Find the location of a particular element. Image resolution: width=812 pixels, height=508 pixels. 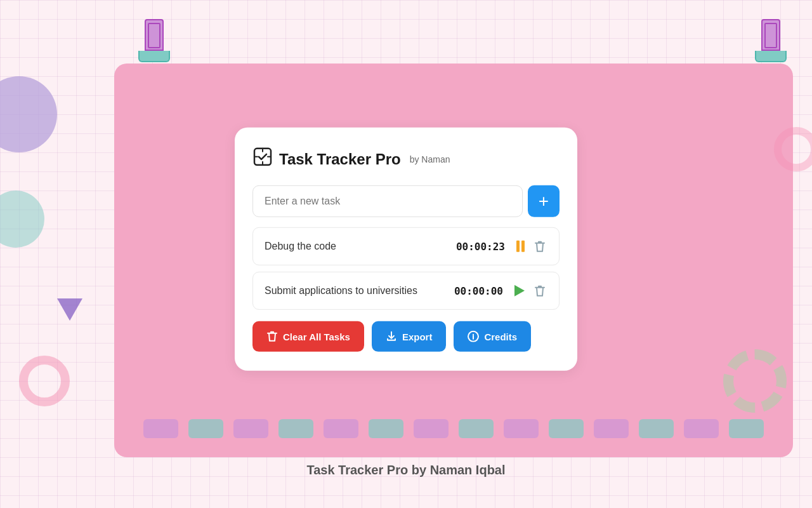

deco-right-circle2 is located at coordinates (755, 381).